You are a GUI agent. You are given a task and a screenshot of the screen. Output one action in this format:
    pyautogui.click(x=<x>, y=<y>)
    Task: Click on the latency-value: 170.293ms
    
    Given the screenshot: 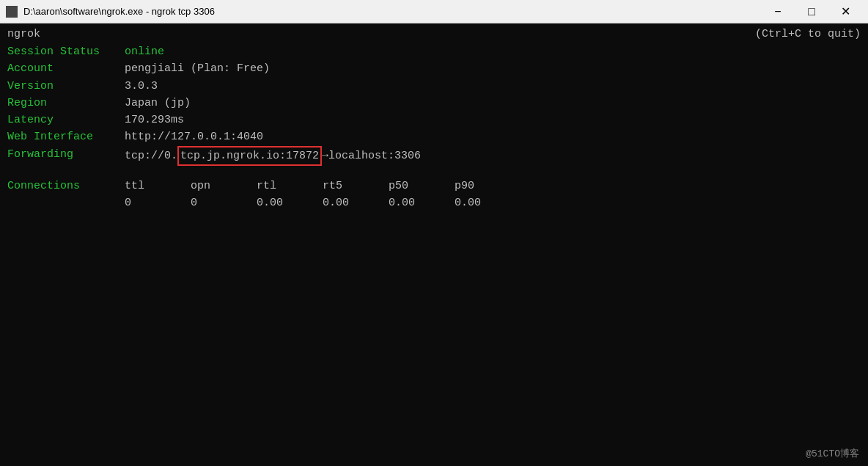 What is the action you would take?
    pyautogui.click(x=154, y=120)
    